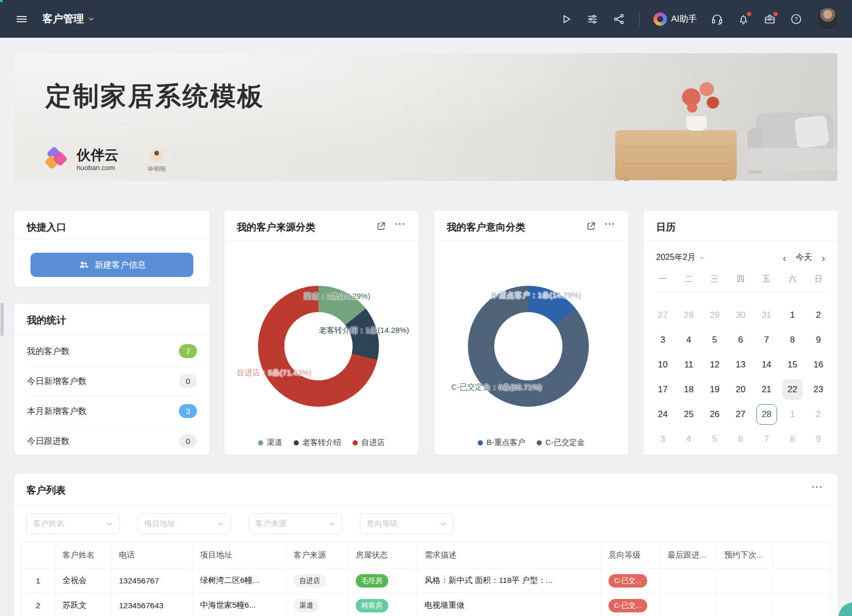  I want to click on legend-item: 渠道, so click(270, 442).